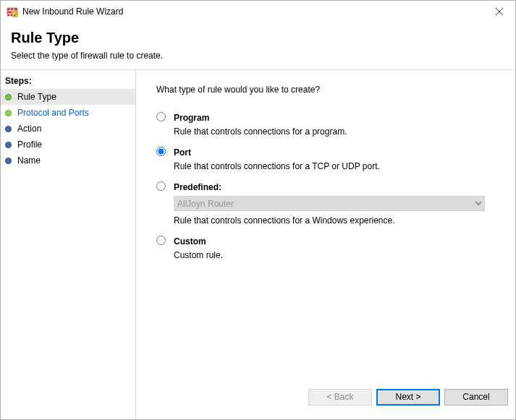  I want to click on option-custom-title: Custom, so click(334, 241).